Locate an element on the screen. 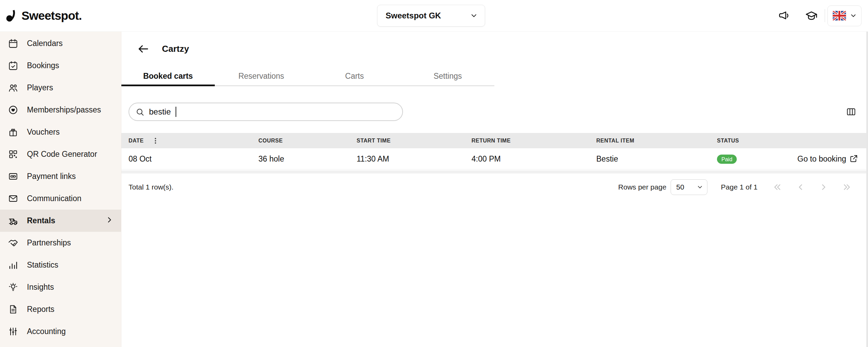  previous-page-button is located at coordinates (800, 187).